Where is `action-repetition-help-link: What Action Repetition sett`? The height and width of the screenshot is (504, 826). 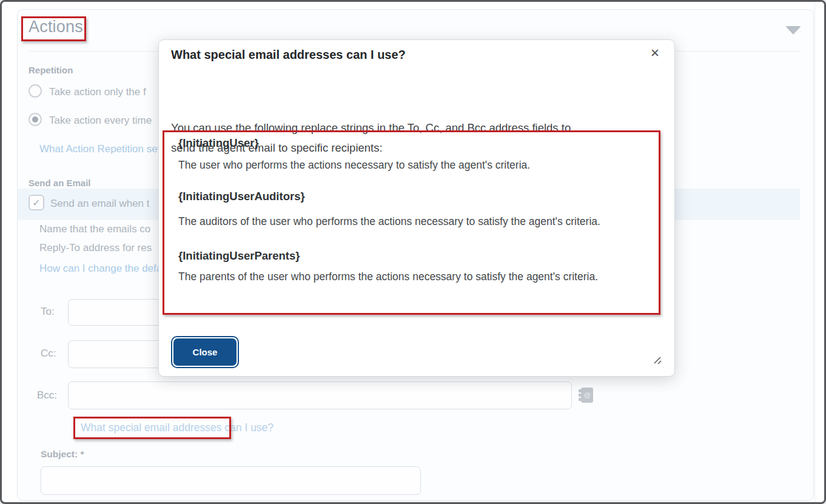 action-repetition-help-link: What Action Repetition sett is located at coordinates (101, 149).